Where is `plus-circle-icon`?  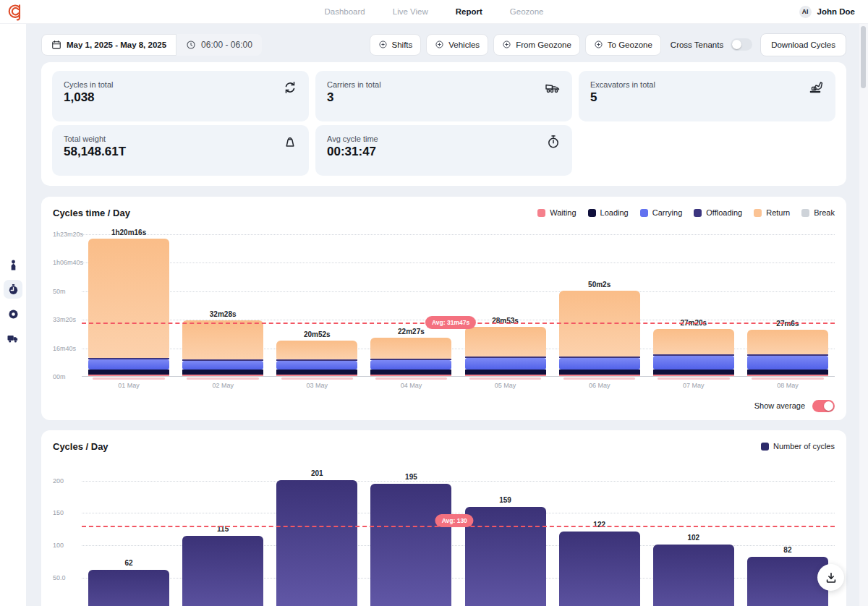
plus-circle-icon is located at coordinates (506, 45).